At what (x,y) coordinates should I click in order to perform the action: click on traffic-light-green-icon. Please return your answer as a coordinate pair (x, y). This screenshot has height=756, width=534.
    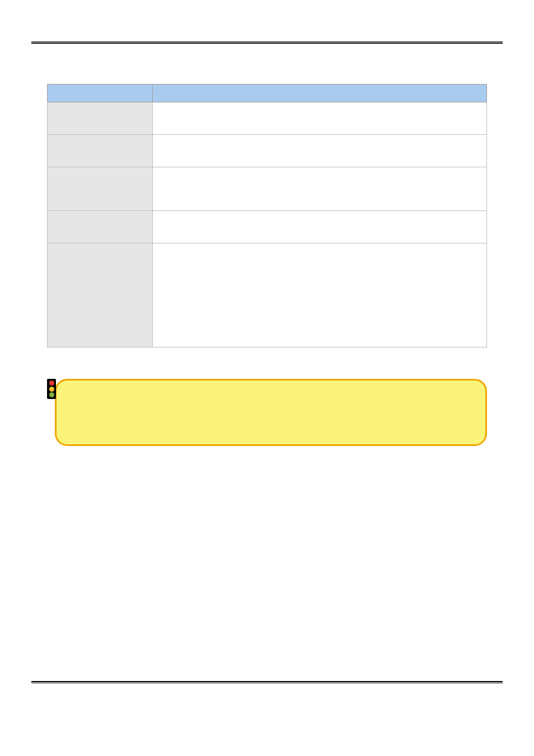
    Looking at the image, I should click on (51, 395).